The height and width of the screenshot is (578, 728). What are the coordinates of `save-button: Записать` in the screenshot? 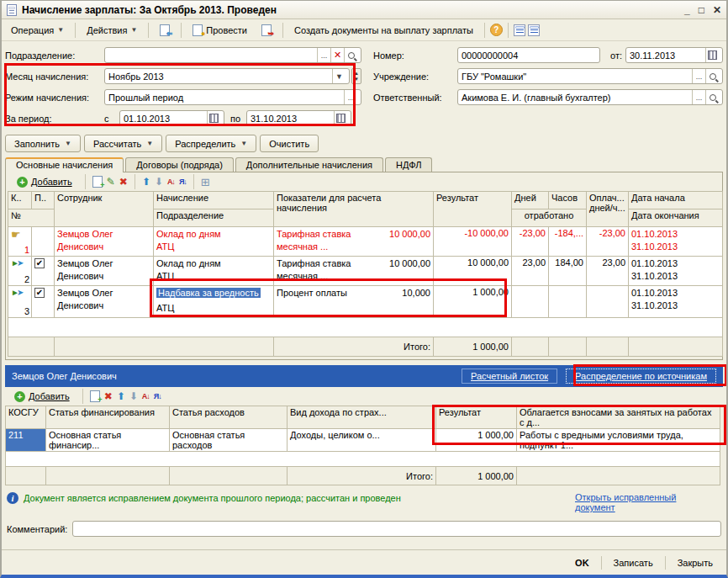 It's located at (634, 563).